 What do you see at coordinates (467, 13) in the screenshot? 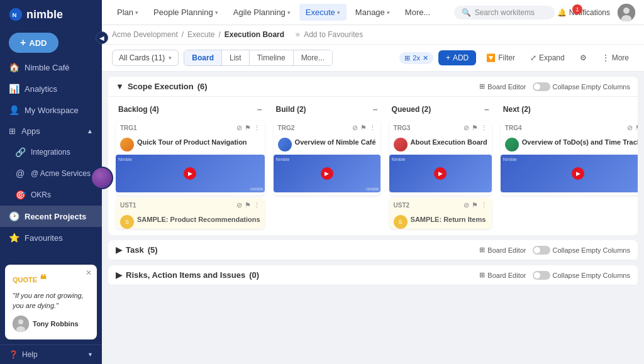
I see `search-icon: 🔍` at bounding box center [467, 13].